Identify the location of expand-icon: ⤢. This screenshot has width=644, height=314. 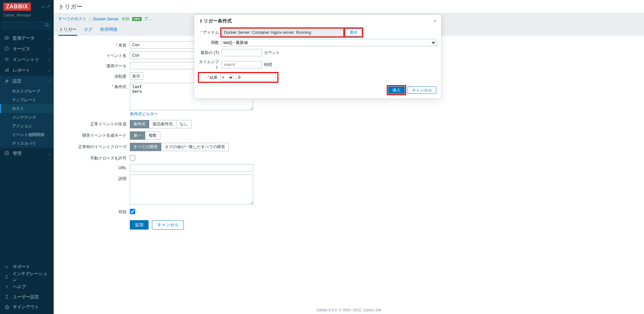
(48, 7).